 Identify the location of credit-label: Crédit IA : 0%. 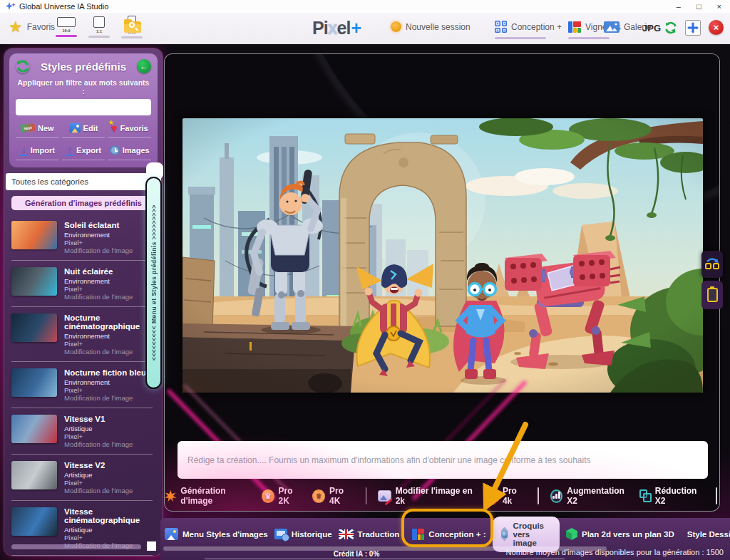
(356, 554).